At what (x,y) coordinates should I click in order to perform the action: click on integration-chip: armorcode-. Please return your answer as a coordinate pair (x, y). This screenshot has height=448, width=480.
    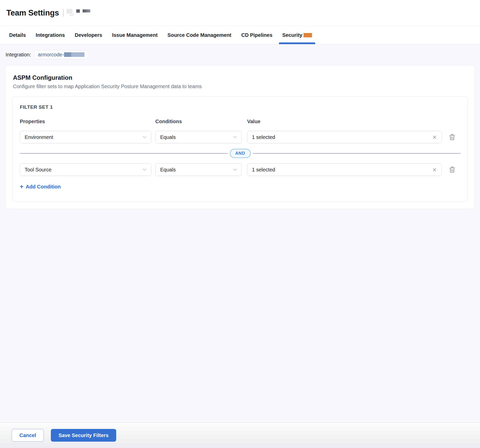
    Looking at the image, I should click on (61, 55).